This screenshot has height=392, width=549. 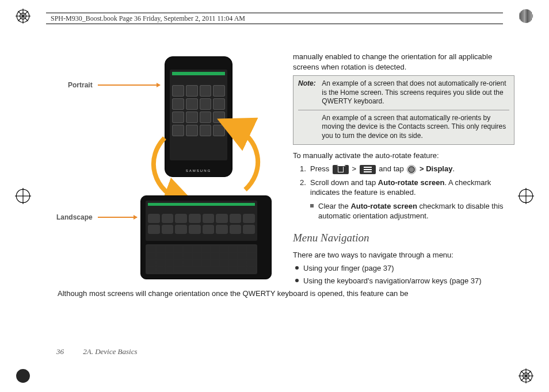 What do you see at coordinates (341, 170) in the screenshot?
I see `home-icon` at bounding box center [341, 170].